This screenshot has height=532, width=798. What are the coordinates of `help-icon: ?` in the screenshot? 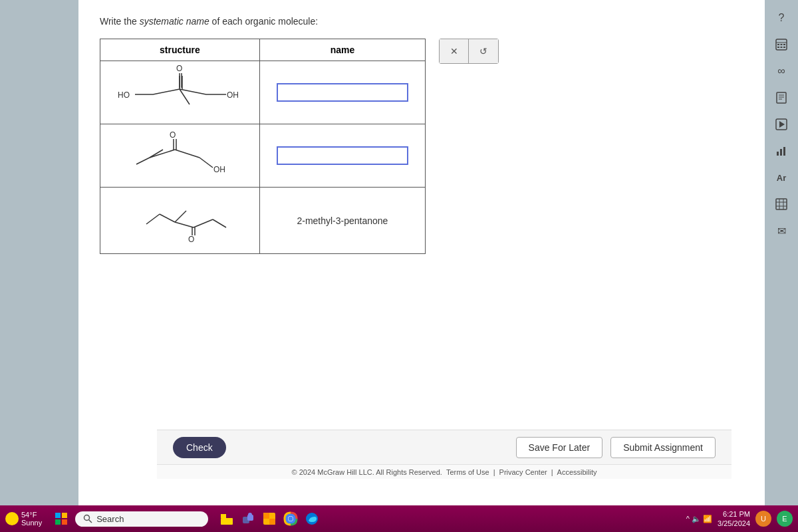 It's located at (781, 18).